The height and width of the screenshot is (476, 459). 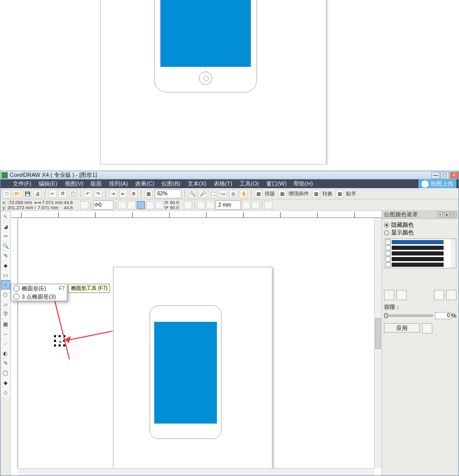 What do you see at coordinates (6, 392) in the screenshot?
I see `interactive-fill-tool: ◇` at bounding box center [6, 392].